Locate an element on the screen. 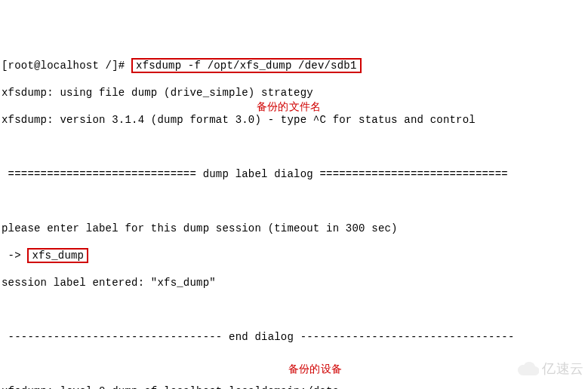  command-input: xfsdump -f /opt/xfs_dump /dev/sdb1 is located at coordinates (246, 66).